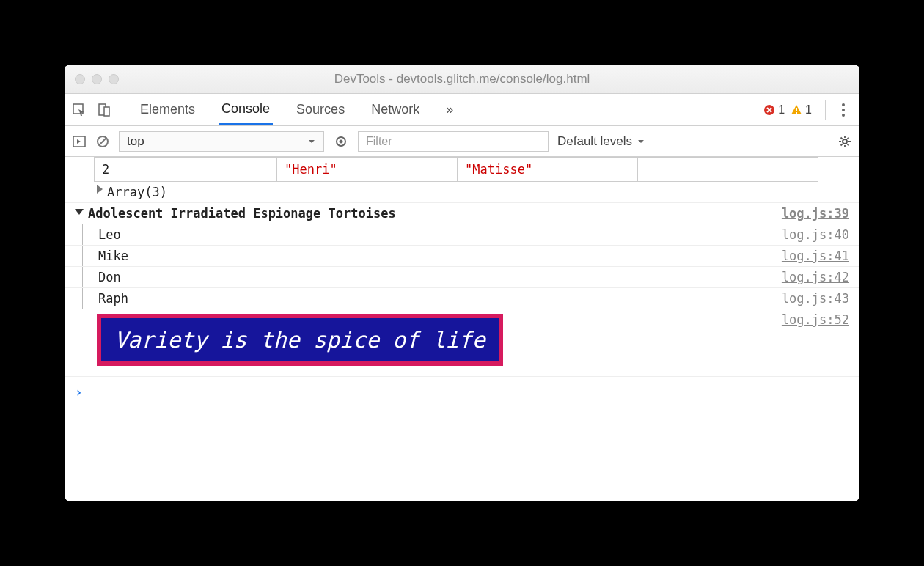  I want to click on console-group-header: Adolescent Irradiated Espionage Tortoise…, so click(462, 214).